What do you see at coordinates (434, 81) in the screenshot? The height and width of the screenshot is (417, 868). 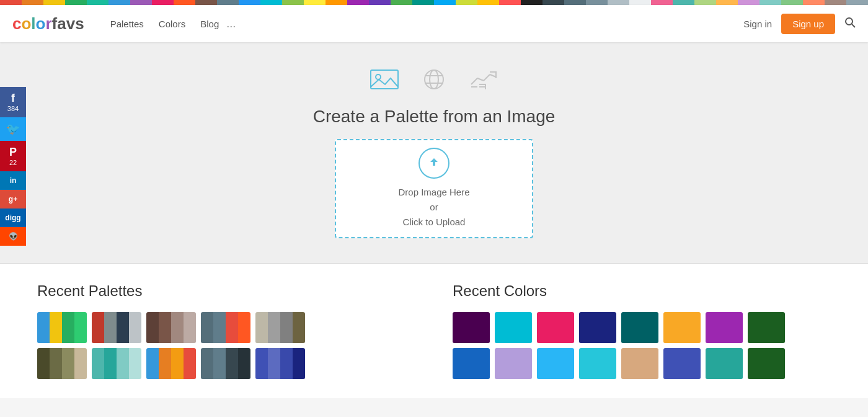 I see `web-mode-icon` at bounding box center [434, 81].